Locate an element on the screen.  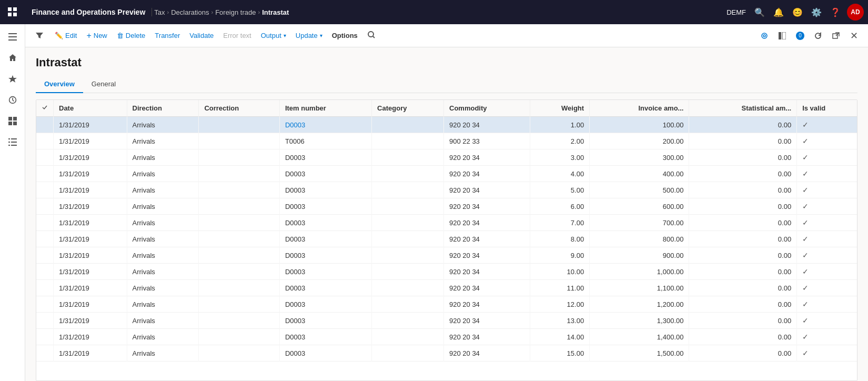
sidebar-favorites-icon is located at coordinates (13, 79).